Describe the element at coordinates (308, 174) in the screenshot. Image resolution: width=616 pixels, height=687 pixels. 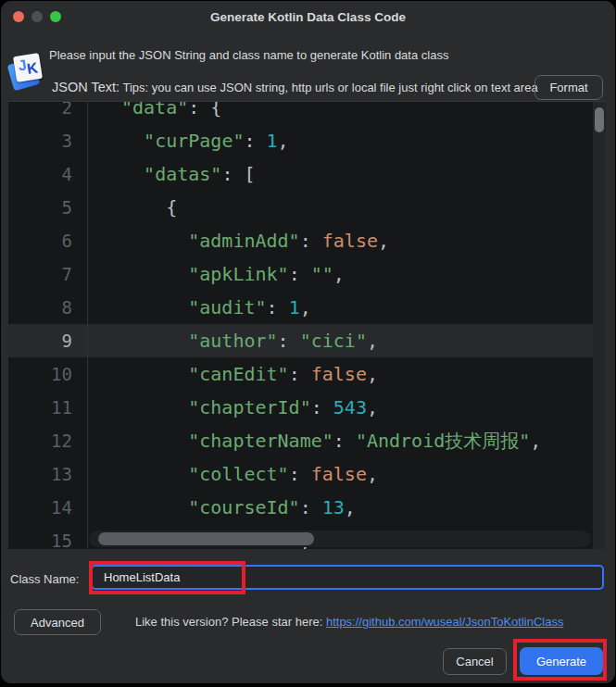
I see `code-line: 4 "datas": [` at that location.